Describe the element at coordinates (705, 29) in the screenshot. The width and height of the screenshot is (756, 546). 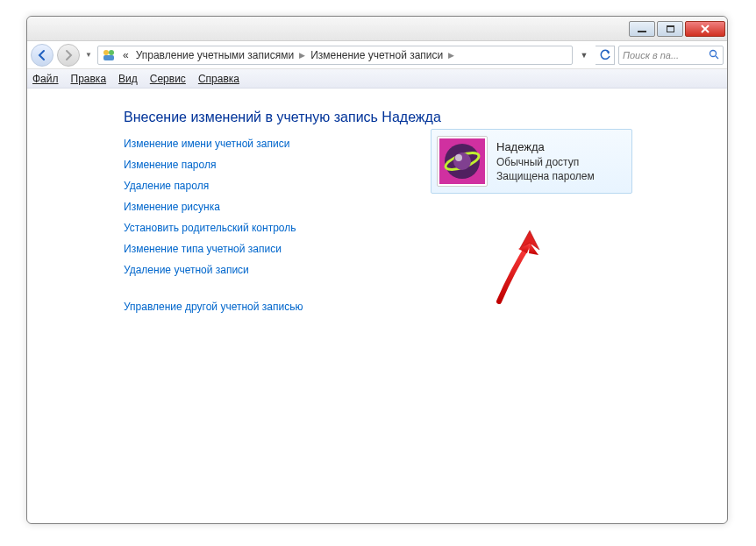
I see `close-icon` at that location.